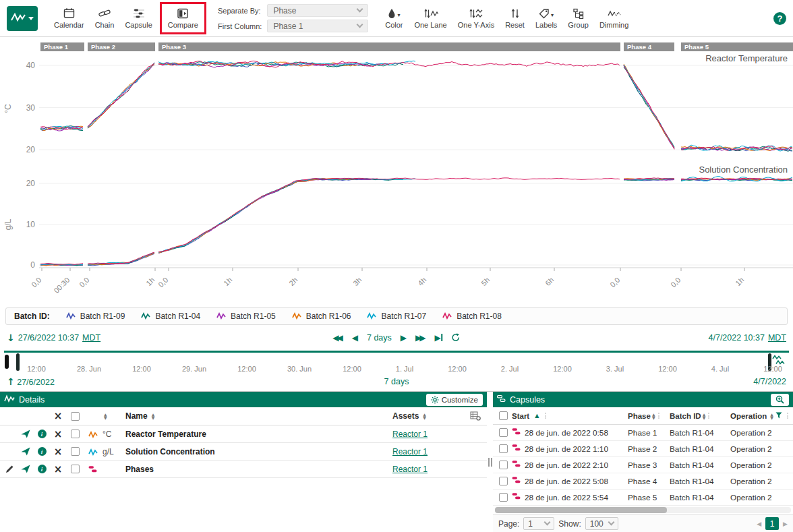 This screenshot has height=532, width=793. I want to click on details-row: i×°CReactor TemperatureReactor 1, so click(243, 434).